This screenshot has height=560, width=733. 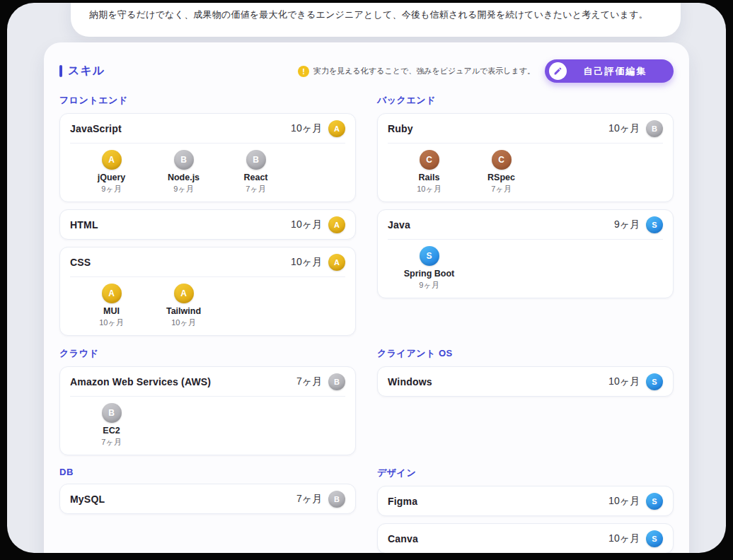 I want to click on skill-row: Windows10ヶ月S, so click(x=525, y=382).